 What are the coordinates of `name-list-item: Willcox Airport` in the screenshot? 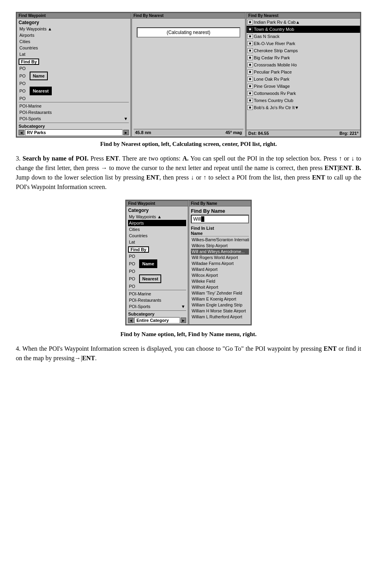 It's located at (220, 275).